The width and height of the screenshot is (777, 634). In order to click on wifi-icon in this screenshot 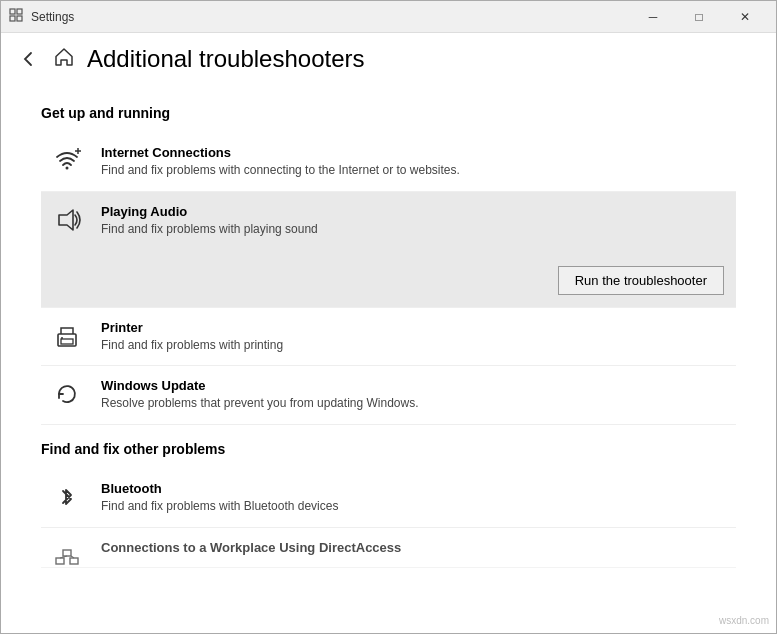, I will do `click(67, 160)`.